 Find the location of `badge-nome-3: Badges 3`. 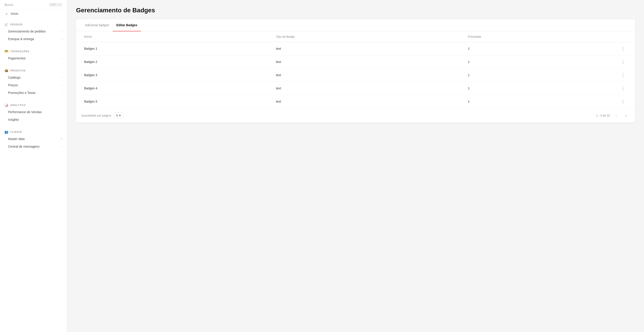

badge-nome-3: Badges 3 is located at coordinates (178, 75).